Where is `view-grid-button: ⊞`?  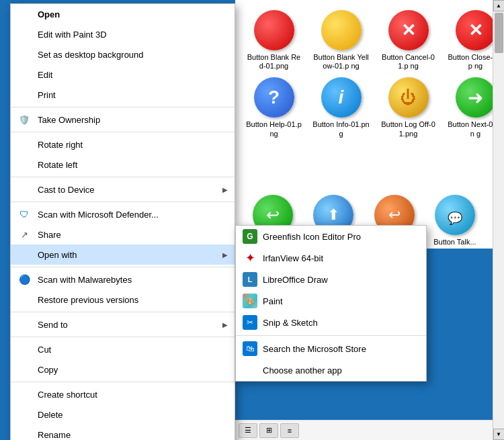 view-grid-button: ⊞ is located at coordinates (269, 431).